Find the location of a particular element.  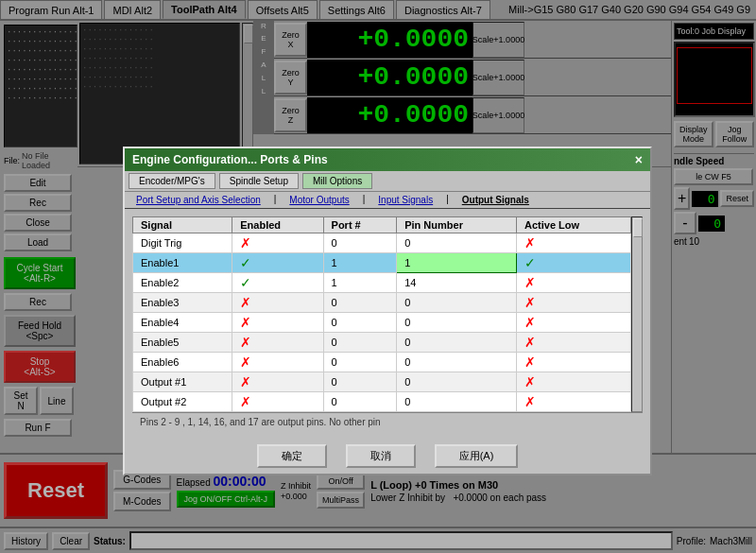

modal-subtab-output: Output Signals is located at coordinates (495, 200).